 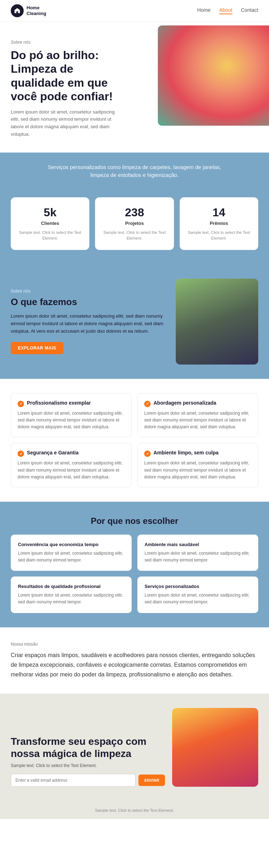 What do you see at coordinates (71, 557) in the screenshot?
I see `why-card-text-0: Lorem ipsum dolor sit amet, consetetur s…` at bounding box center [71, 557].